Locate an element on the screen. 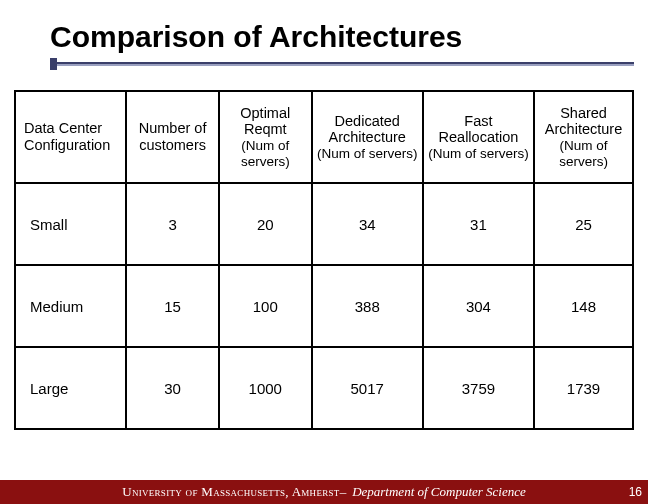 This screenshot has height=504, width=648. col-optimal: Optimal Reqmt (Num of servers) is located at coordinates (266, 137).